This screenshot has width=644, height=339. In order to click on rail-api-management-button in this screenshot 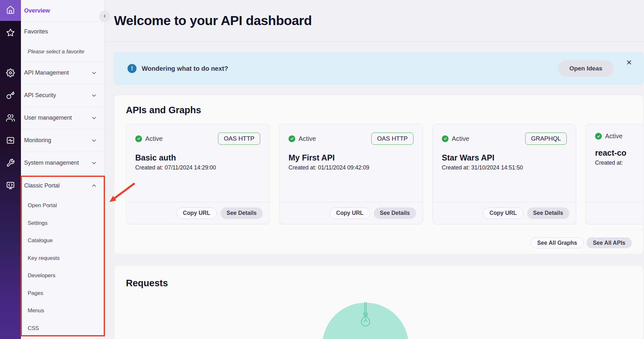, I will do `click(10, 73)`.